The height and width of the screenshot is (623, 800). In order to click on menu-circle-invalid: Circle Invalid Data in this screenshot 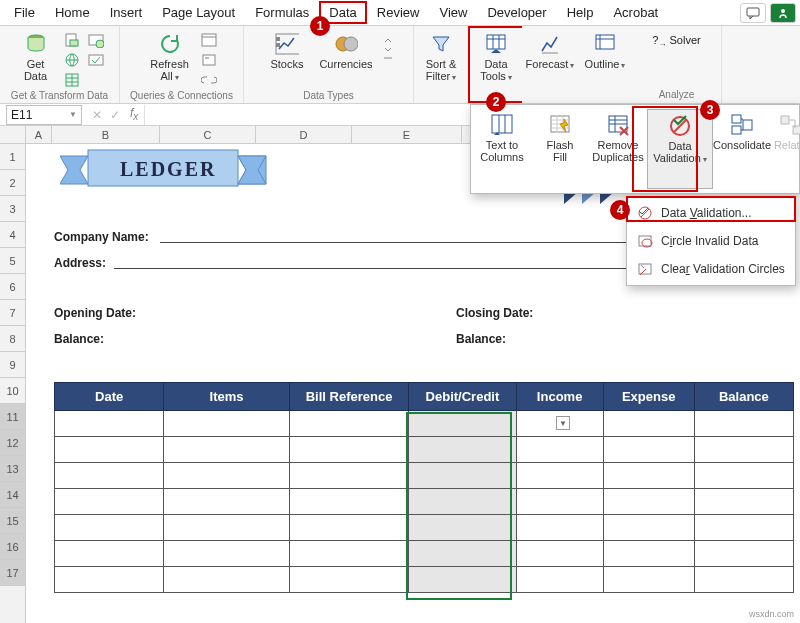, I will do `click(711, 241)`.